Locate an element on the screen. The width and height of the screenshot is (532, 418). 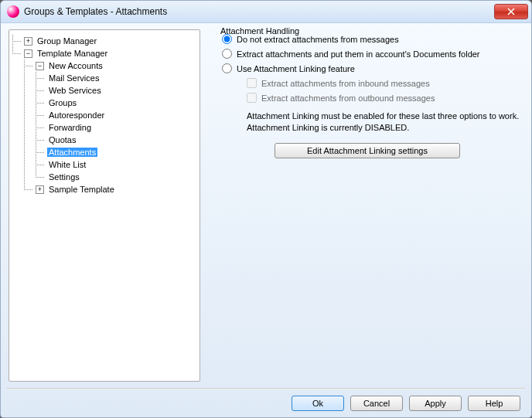
tree-node-mail-services: Mail Services is located at coordinates (104, 78).